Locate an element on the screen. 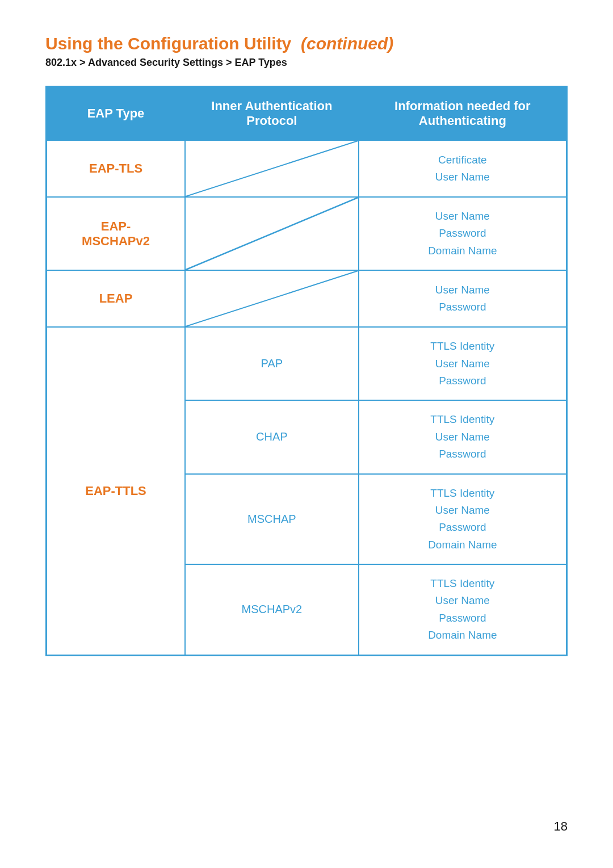 The height and width of the screenshot is (868, 613). title-regular: Using the Configuration Utility is located at coordinates (168, 43).